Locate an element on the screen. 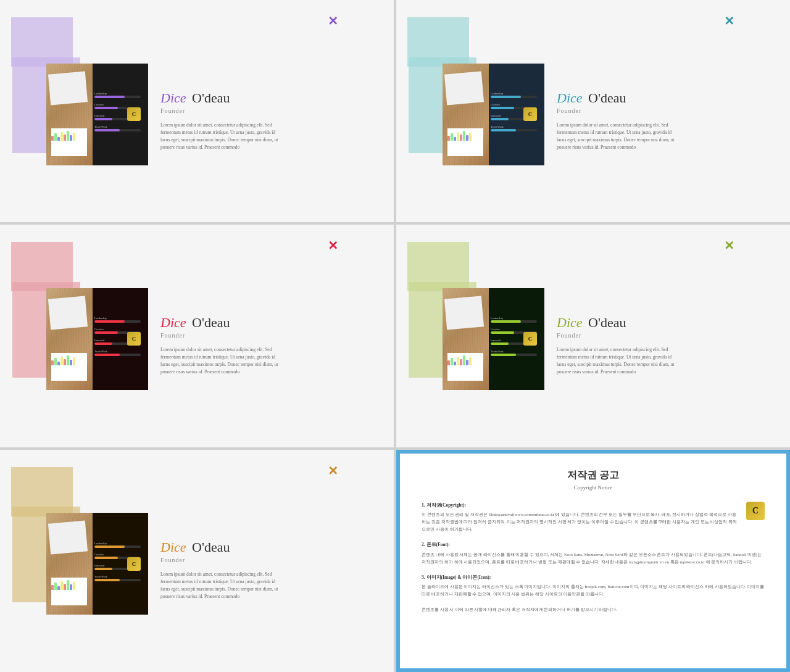 The height and width of the screenshot is (672, 790). slide-content-4: Dice O'deau Founder Lorem ipsum dolor si… is located at coordinates (667, 336).